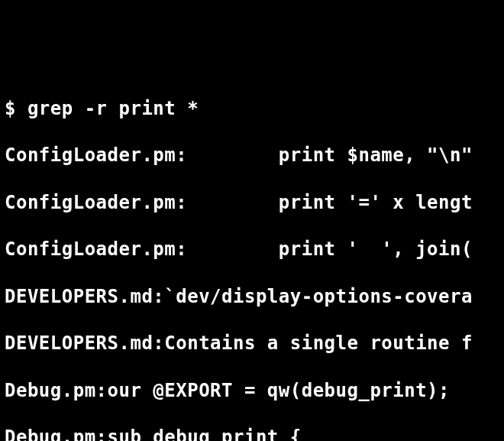  Describe the element at coordinates (113, 109) in the screenshot. I see `command-text: grep -r print *` at that location.